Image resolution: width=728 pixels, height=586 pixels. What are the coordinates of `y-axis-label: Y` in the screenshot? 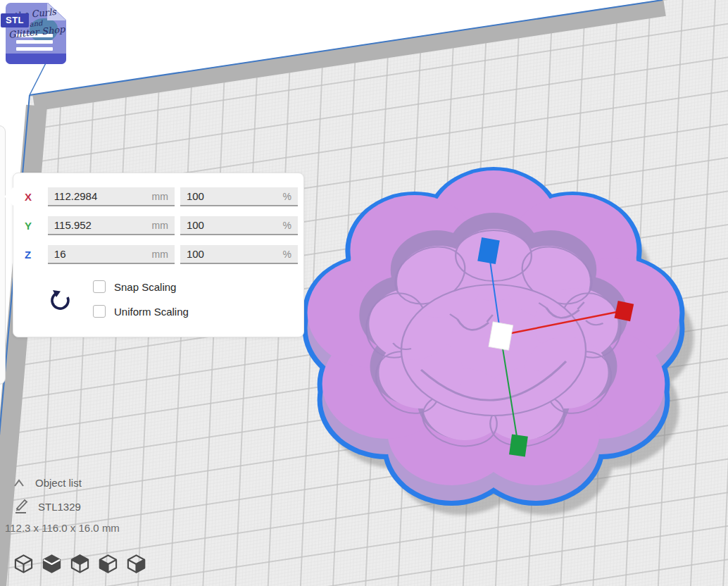 It's located at (37, 225).